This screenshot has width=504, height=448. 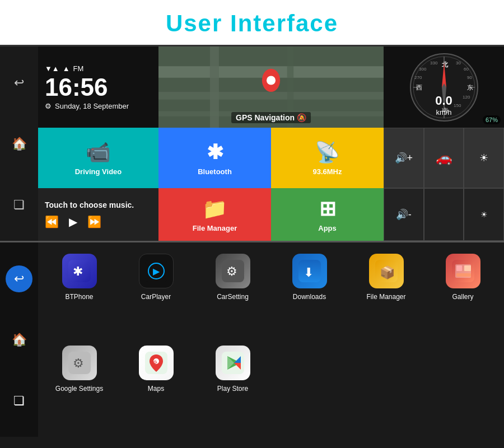 What do you see at coordinates (327, 171) in the screenshot?
I see `radio-label: 93.6MHz` at bounding box center [327, 171].